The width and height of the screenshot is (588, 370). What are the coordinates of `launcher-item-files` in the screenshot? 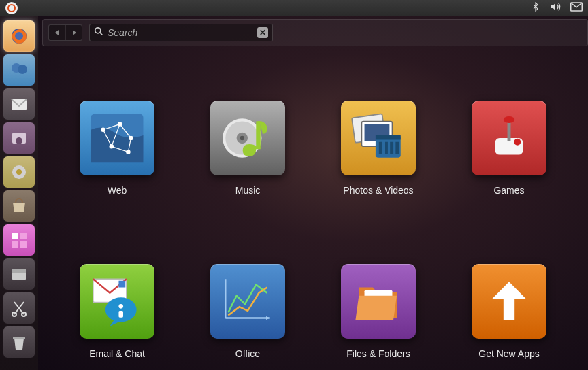 It's located at (19, 274).